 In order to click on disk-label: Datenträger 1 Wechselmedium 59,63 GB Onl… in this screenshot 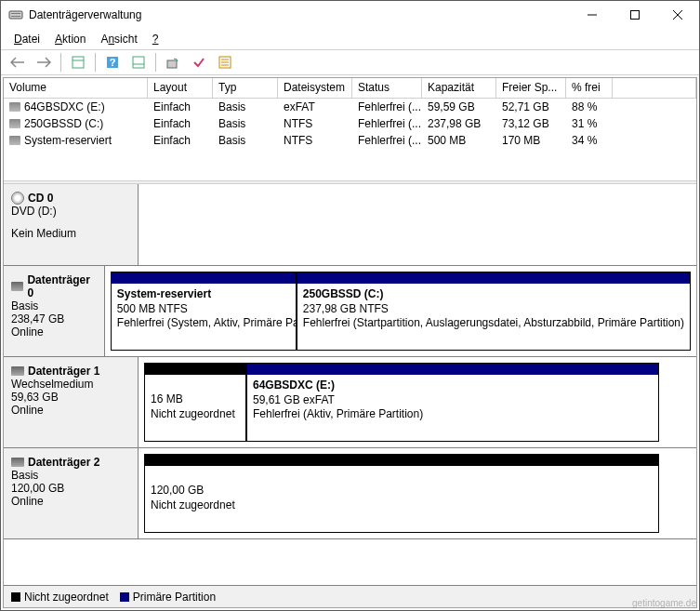, I will do `click(71, 402)`.